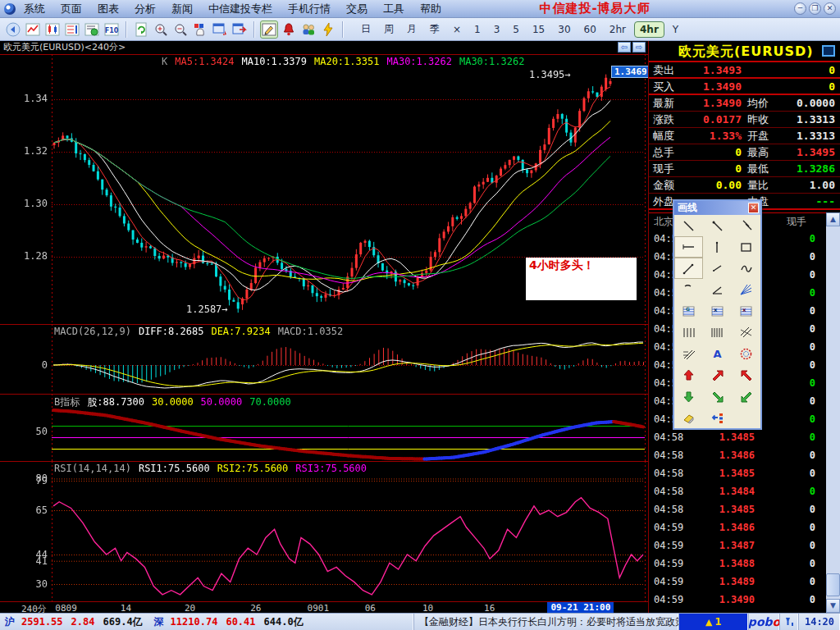  What do you see at coordinates (738, 582) in the screenshot?
I see `tick-row: 04:591.34890` at bounding box center [738, 582].